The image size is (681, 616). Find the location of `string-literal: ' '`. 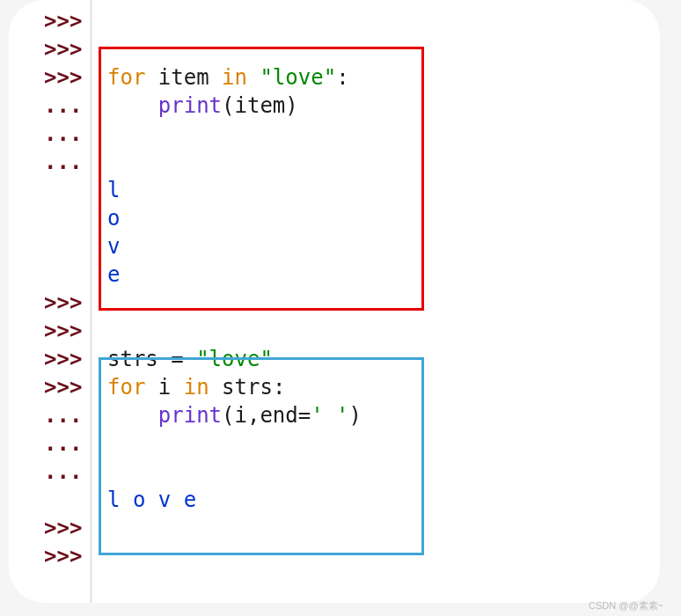

string-literal: ' ' is located at coordinates (329, 415).